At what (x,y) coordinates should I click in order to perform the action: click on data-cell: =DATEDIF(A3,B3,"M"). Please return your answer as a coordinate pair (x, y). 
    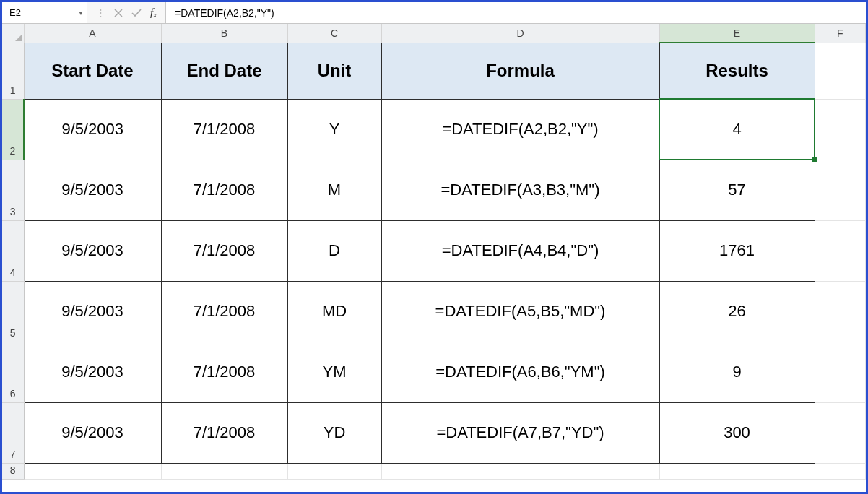
    Looking at the image, I should click on (520, 190).